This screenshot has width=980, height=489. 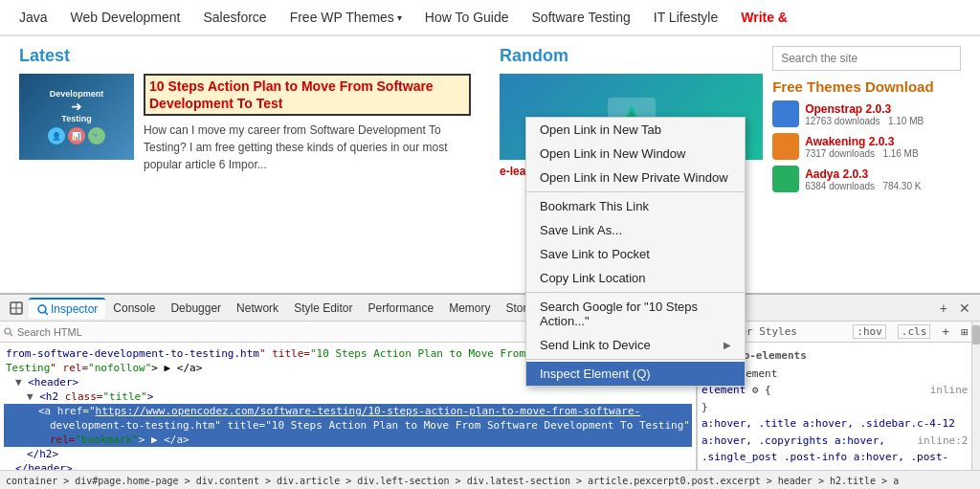 I want to click on context-menu-item-5: Save Link to Pocket, so click(x=635, y=255).